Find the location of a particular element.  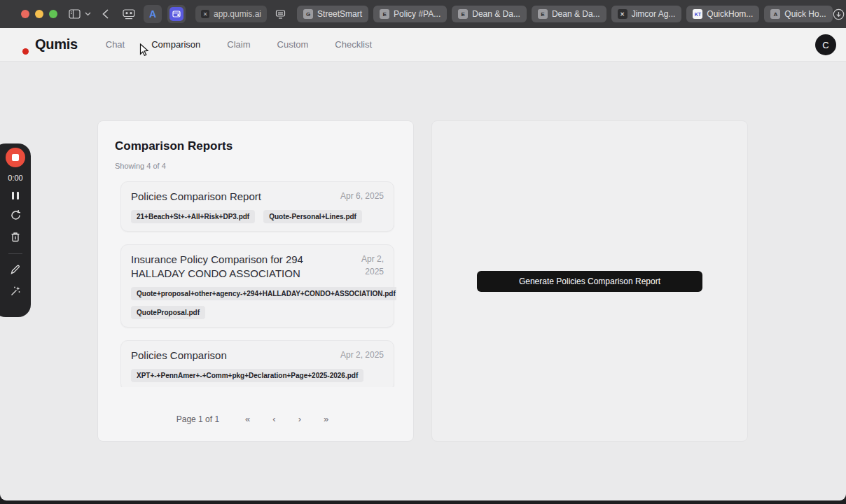

report-card: Policies Comparison Apr 2, 2025 XPT+-+Pe… is located at coordinates (258, 364).